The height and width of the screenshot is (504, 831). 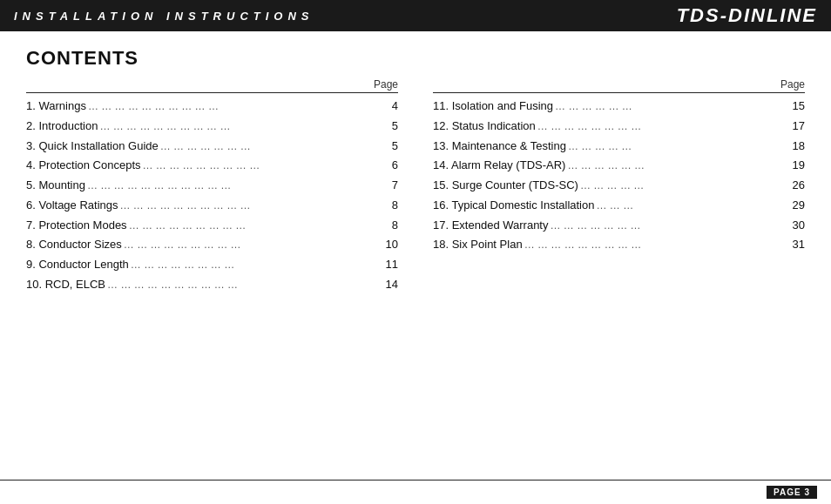 What do you see at coordinates (56, 186) in the screenshot?
I see `toc-item-text: 5. Mounting` at bounding box center [56, 186].